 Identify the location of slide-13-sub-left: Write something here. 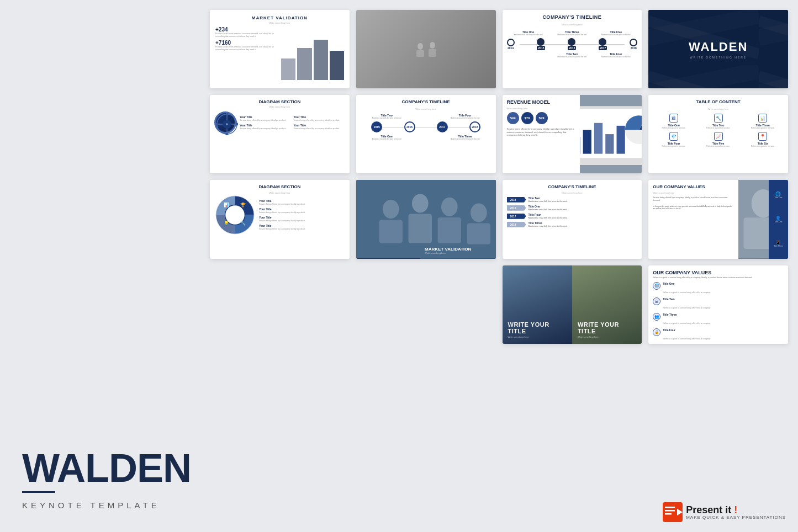
(537, 337).